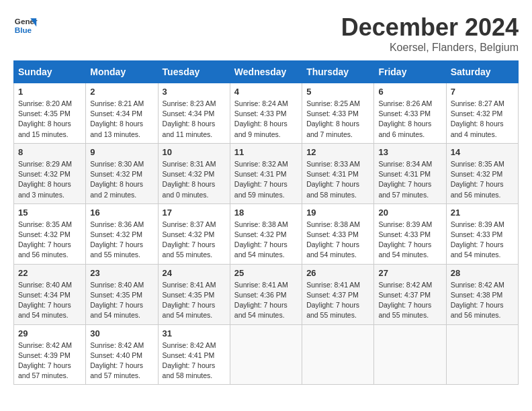 The height and width of the screenshot is (411, 532). I want to click on header-wednesday: Wednesday, so click(266, 73).